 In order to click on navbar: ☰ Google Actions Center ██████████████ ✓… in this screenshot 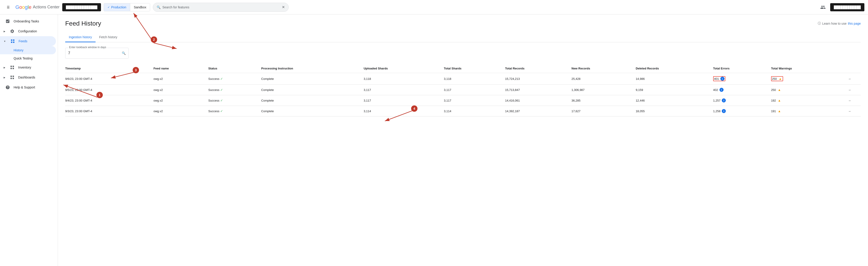, I will do `click(434, 7)`.